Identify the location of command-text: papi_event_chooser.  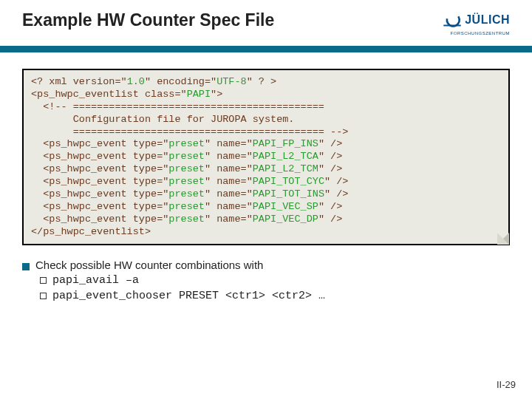
(112, 296).